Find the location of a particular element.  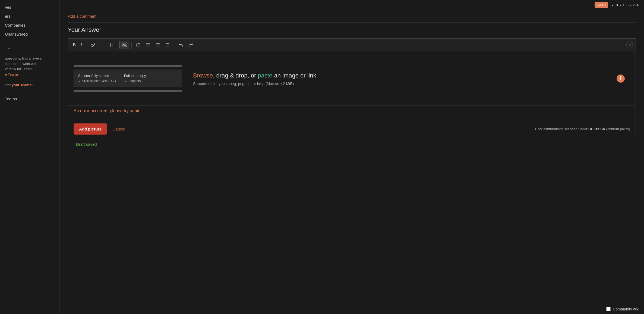

rep-badges: ● 31 ● 183 ● 264 is located at coordinates (625, 5).